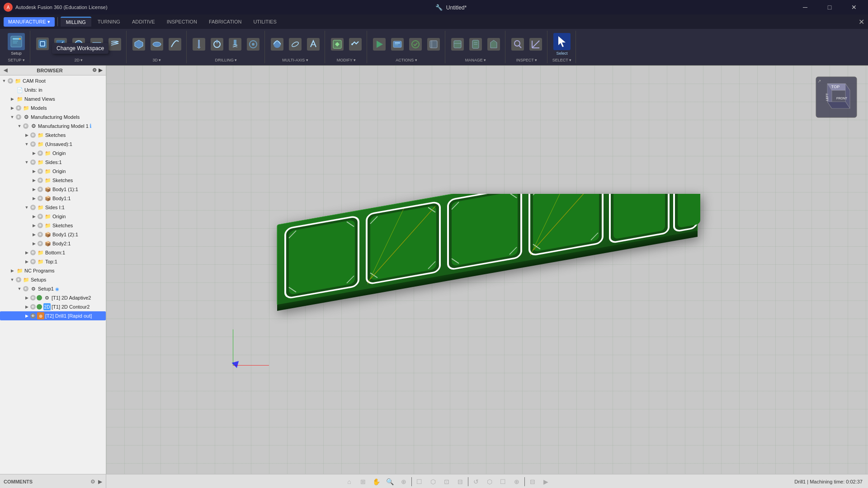 Image resolution: width=868 pixels, height=488 pixels. I want to click on multiaxis-btn3, so click(313, 44).